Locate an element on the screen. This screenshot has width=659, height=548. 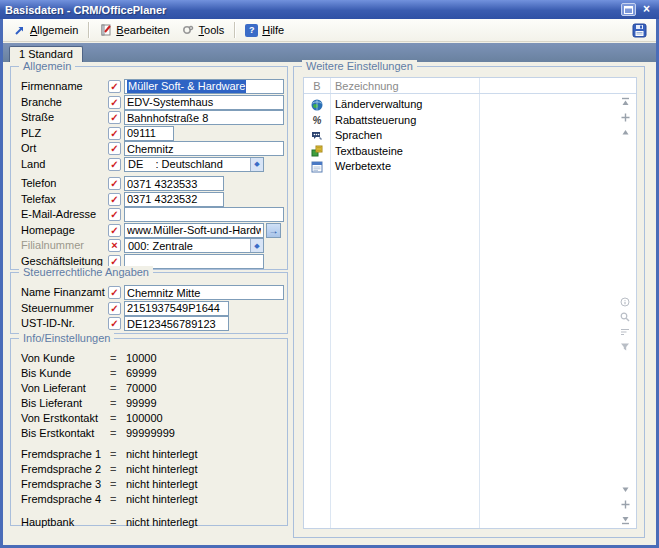
search-icon is located at coordinates (625, 317).